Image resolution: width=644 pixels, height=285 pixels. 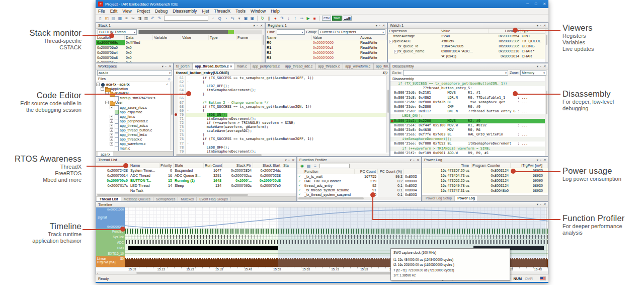 I want to click on disassembly-line: 0x800'25ee: 0xf000 0xfb52 BL itmSemaphor…, so click(x=469, y=144).